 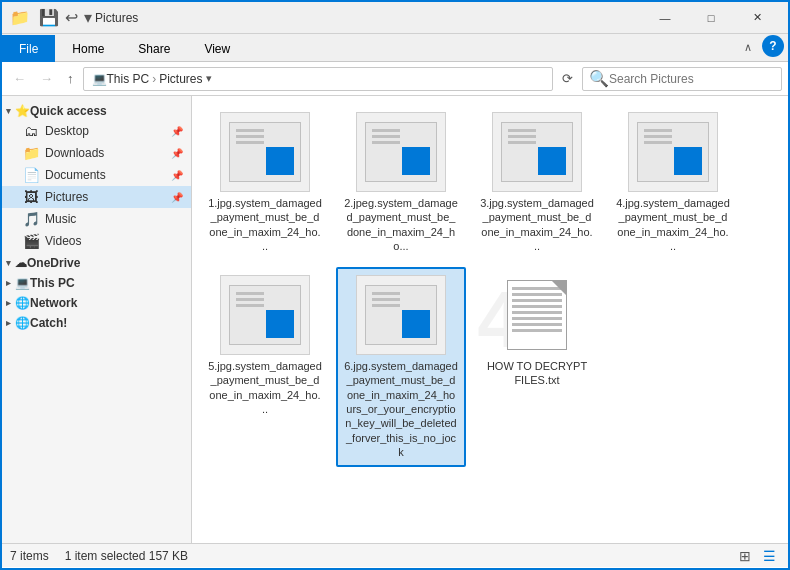 I want to click on file-item-3: 3.jpg.system_damaged_payment_must_be_don…, so click(x=537, y=182).